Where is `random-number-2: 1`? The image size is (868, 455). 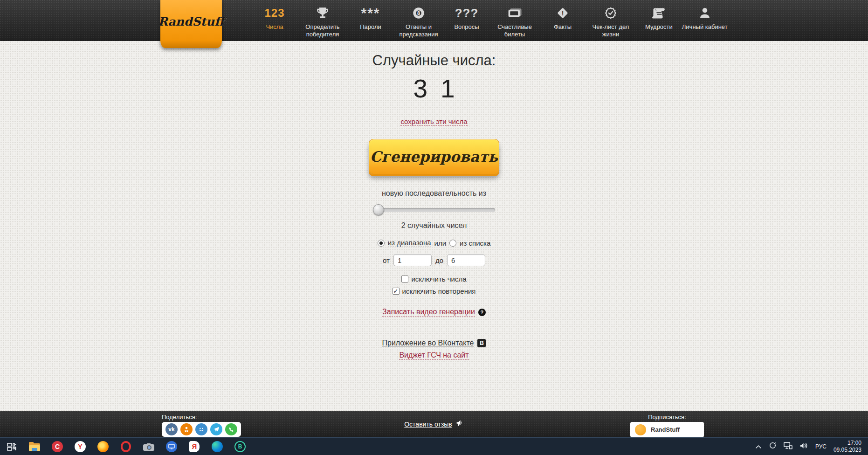
random-number-2: 1 is located at coordinates (448, 89).